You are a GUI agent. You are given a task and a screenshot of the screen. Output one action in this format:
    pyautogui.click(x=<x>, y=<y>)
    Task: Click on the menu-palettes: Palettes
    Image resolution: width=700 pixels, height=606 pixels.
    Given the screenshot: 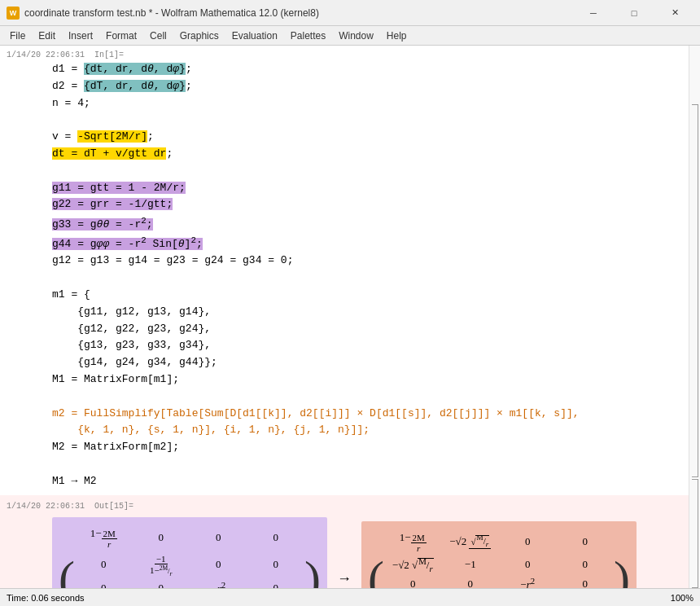 What is the action you would take?
    pyautogui.click(x=308, y=36)
    